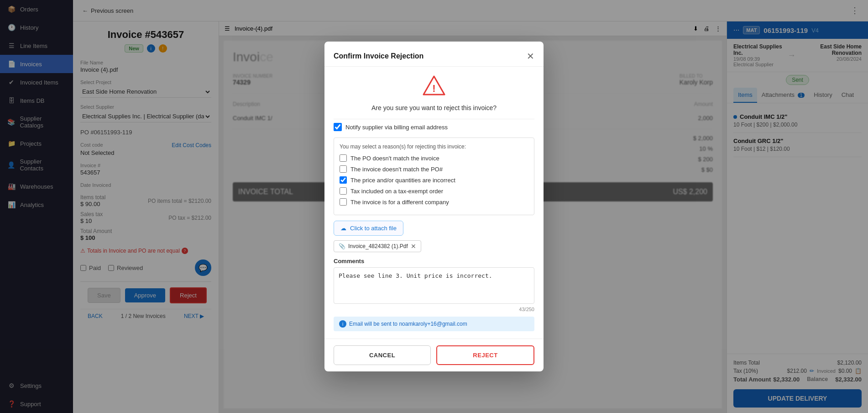 The height and width of the screenshot is (413, 868). What do you see at coordinates (434, 309) in the screenshot?
I see `char-count: 43/250` at bounding box center [434, 309].